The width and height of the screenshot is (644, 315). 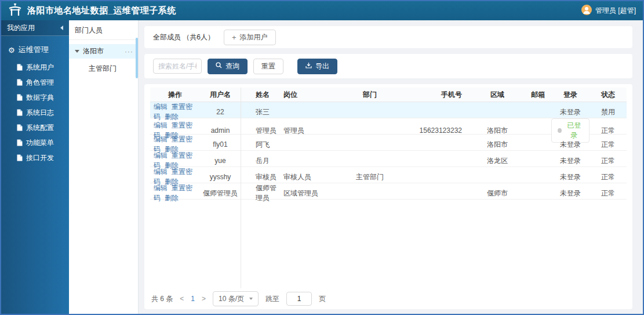 I want to click on jump-page-input, so click(x=299, y=299).